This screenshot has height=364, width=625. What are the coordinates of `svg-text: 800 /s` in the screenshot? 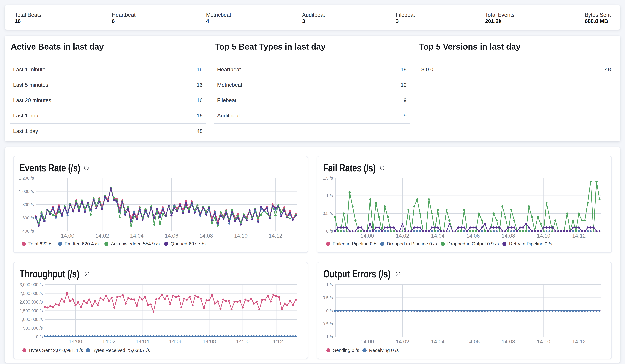 It's located at (28, 205).